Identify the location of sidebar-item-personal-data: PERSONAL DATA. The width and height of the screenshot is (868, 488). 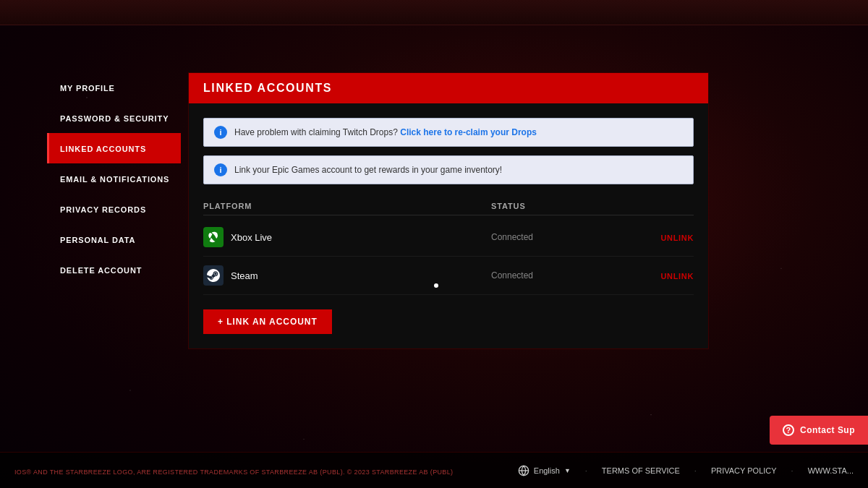
(114, 239).